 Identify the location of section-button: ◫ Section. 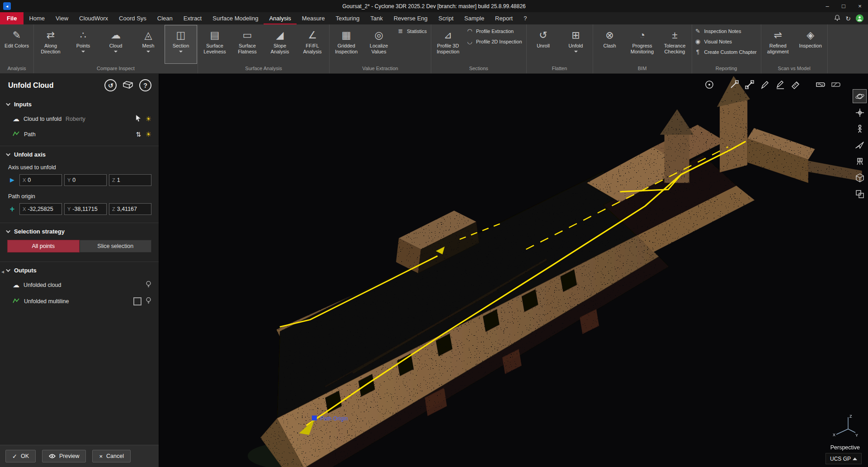
(181, 44).